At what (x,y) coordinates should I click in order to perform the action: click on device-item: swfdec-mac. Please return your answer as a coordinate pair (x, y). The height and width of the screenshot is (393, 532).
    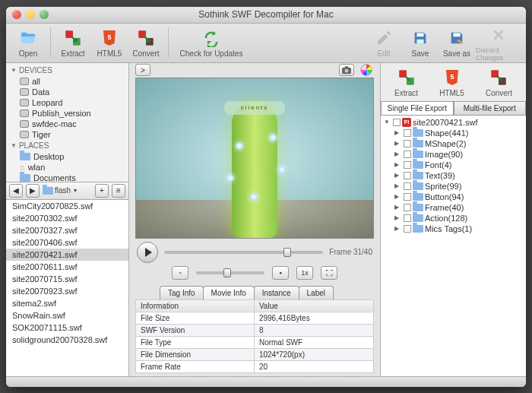
    Looking at the image, I should click on (67, 124).